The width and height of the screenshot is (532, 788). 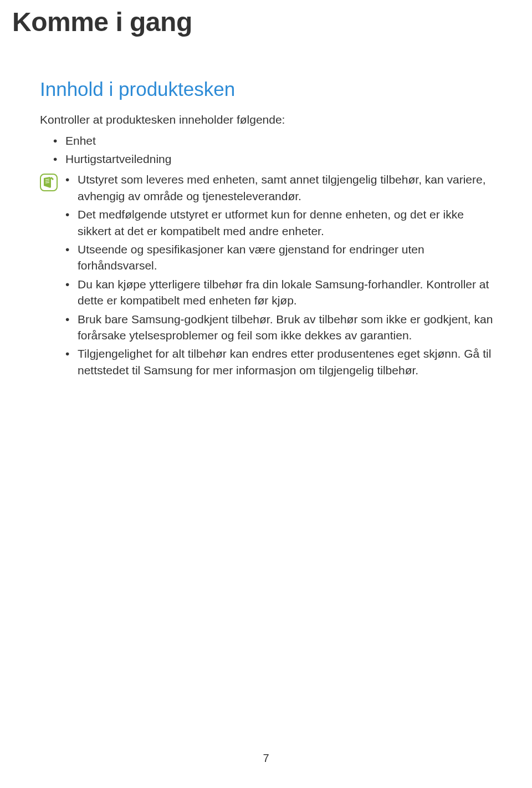 What do you see at coordinates (280, 223) in the screenshot?
I see `list-item: Det medfølgende utstyret er utformet kun…` at bounding box center [280, 223].